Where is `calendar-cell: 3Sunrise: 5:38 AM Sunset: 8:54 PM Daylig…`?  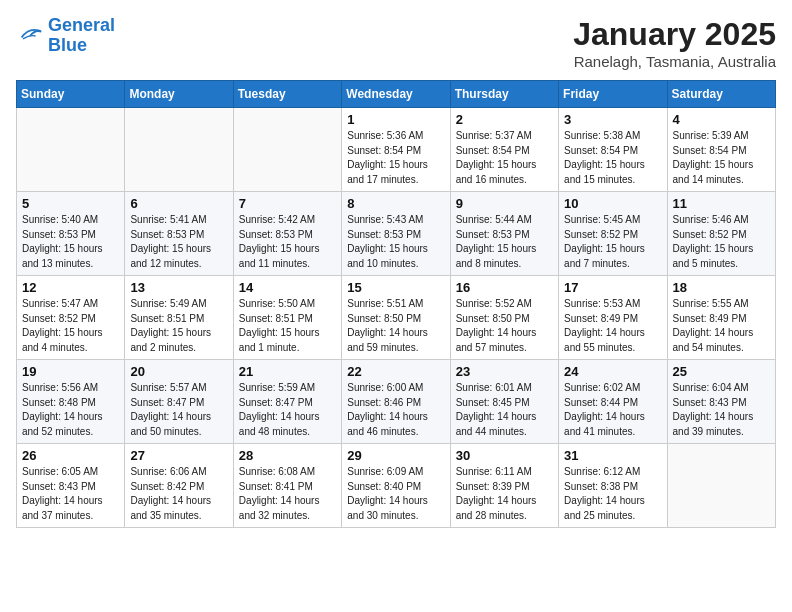 calendar-cell: 3Sunrise: 5:38 AM Sunset: 8:54 PM Daylig… is located at coordinates (613, 150).